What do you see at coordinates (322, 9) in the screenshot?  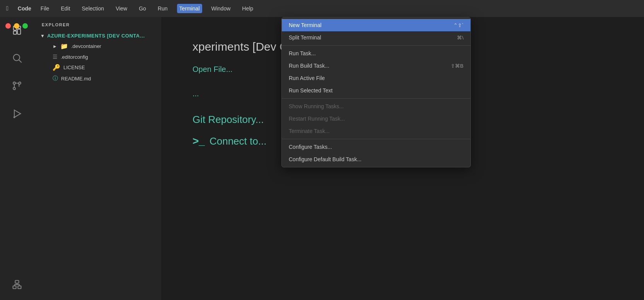 I see `menubar:  Code File Edit Selection View Go Run T…` at bounding box center [322, 9].